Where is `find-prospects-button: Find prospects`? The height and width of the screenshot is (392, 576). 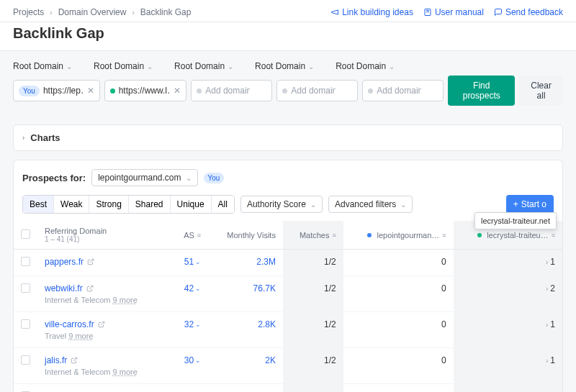
find-prospects-button: Find prospects is located at coordinates (481, 91).